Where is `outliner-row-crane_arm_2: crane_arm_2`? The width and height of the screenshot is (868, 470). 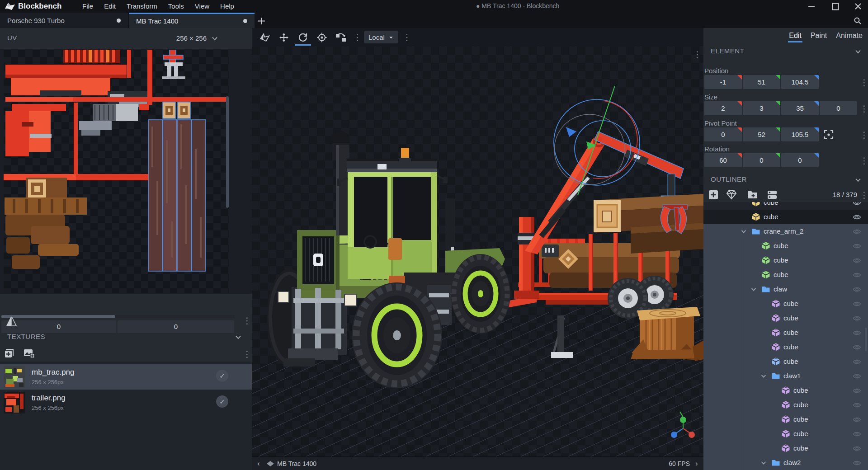
outliner-row-crane_arm_2: crane_arm_2 is located at coordinates (786, 231).